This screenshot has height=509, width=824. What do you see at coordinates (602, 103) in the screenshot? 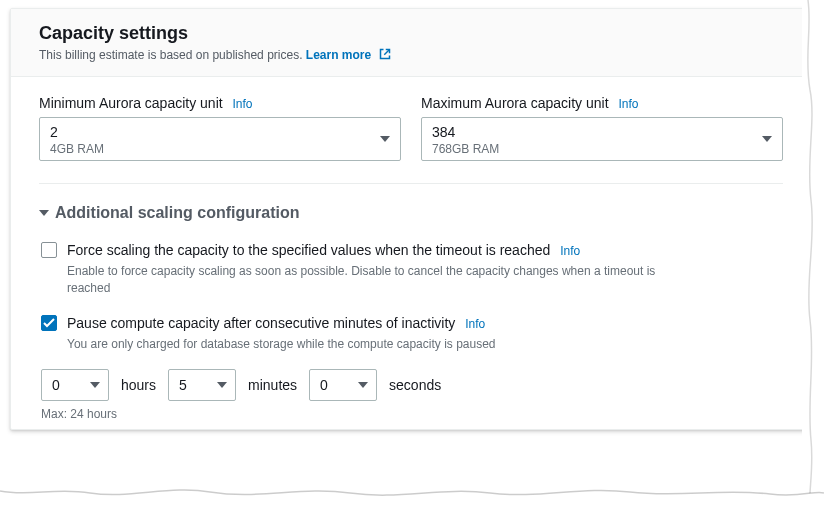
I see `max-capacity-label: Maximum Aurora capacity unit Info` at bounding box center [602, 103].